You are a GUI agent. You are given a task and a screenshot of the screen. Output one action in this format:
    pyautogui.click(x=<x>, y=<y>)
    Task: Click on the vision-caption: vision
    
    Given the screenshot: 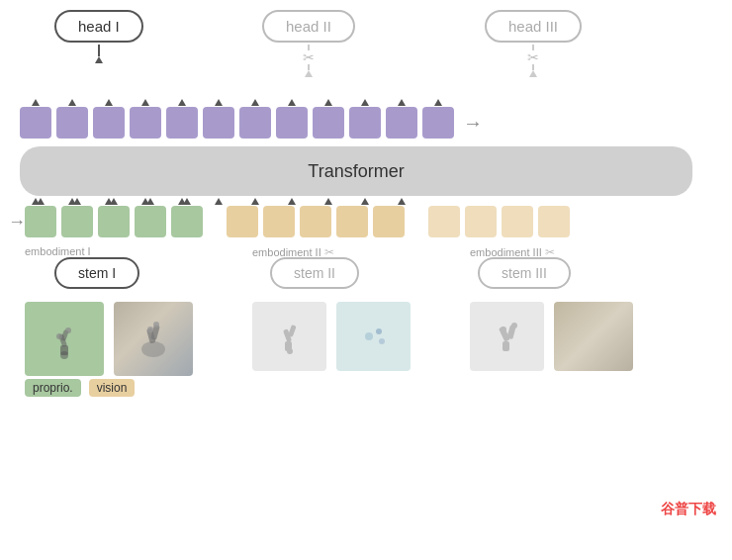 What is the action you would take?
    pyautogui.click(x=113, y=388)
    